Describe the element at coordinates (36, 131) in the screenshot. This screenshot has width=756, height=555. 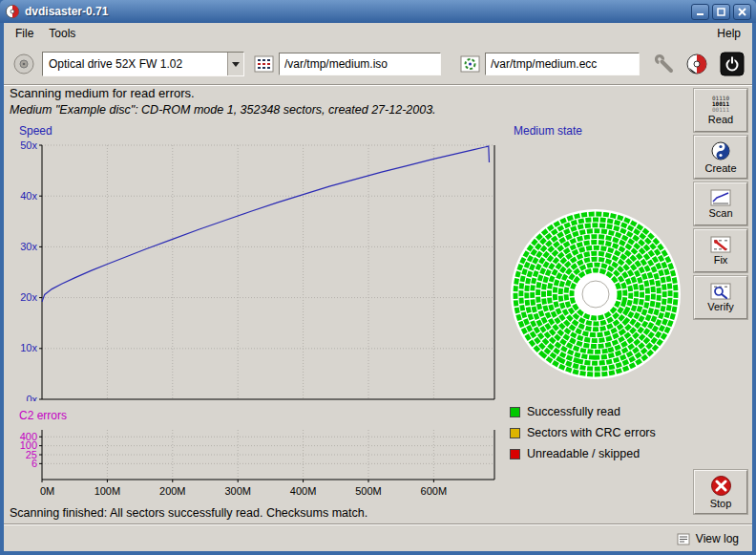
I see `speed-chart-label: Speed` at that location.